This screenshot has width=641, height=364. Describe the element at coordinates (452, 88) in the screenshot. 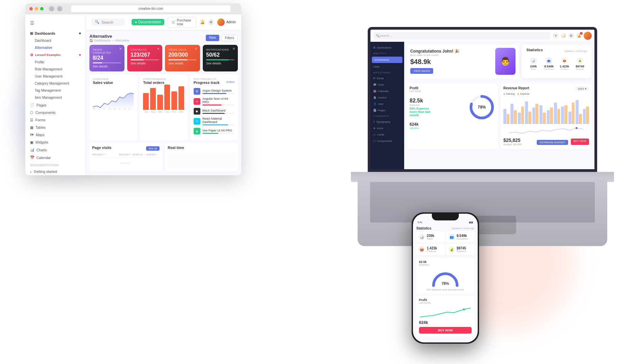

I see `profit-title: Profit` at that location.